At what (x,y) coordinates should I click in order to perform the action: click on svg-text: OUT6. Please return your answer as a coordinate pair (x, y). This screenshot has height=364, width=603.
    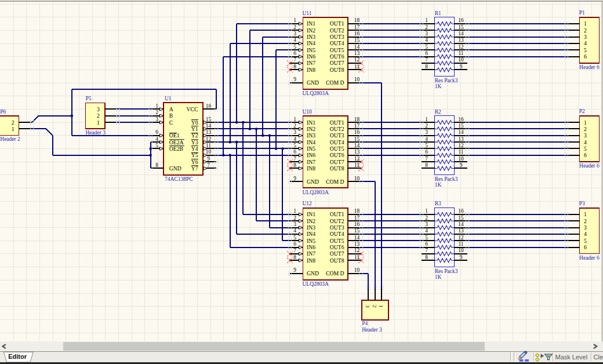
    Looking at the image, I should click on (337, 155).